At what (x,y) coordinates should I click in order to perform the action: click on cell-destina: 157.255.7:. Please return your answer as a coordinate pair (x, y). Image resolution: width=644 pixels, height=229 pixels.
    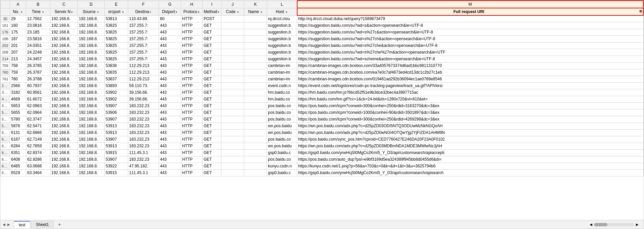
    Looking at the image, I should click on (144, 25).